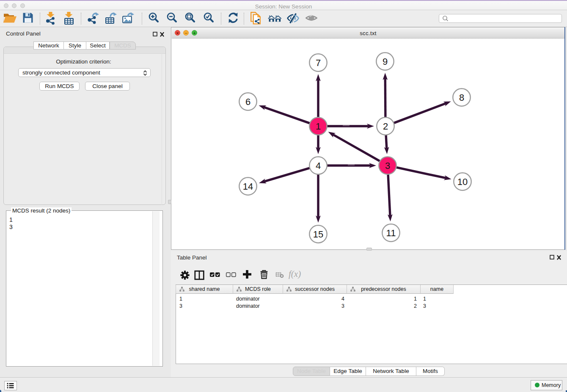  Describe the element at coordinates (391, 233) in the screenshot. I see `svg-text: 11` at that location.